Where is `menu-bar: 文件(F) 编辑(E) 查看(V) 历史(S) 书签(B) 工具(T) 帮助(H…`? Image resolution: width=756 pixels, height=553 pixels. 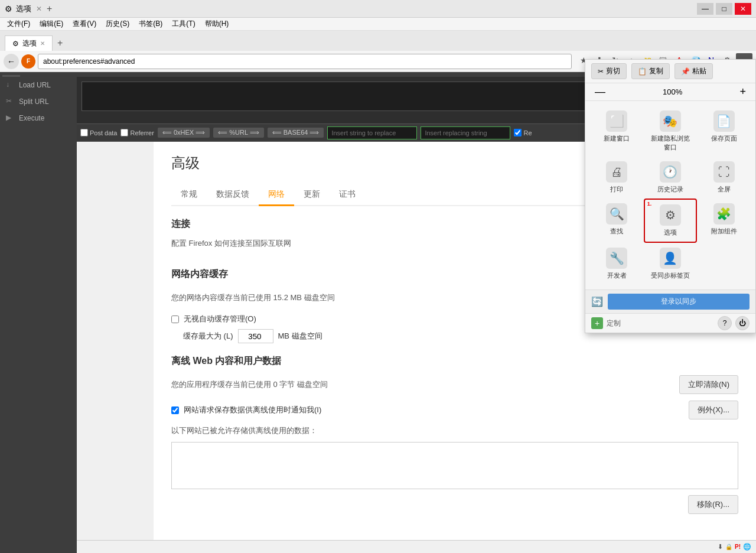 menu-bar: 文件(F) 编辑(E) 查看(V) 历史(S) 书签(B) 工具(T) 帮助(H… is located at coordinates (378, 24).